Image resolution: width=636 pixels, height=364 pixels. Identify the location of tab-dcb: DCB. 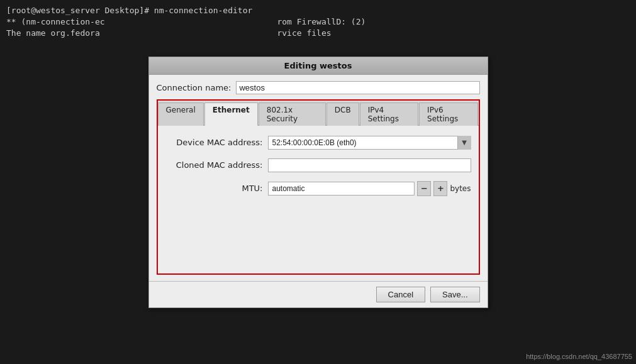
(343, 114).